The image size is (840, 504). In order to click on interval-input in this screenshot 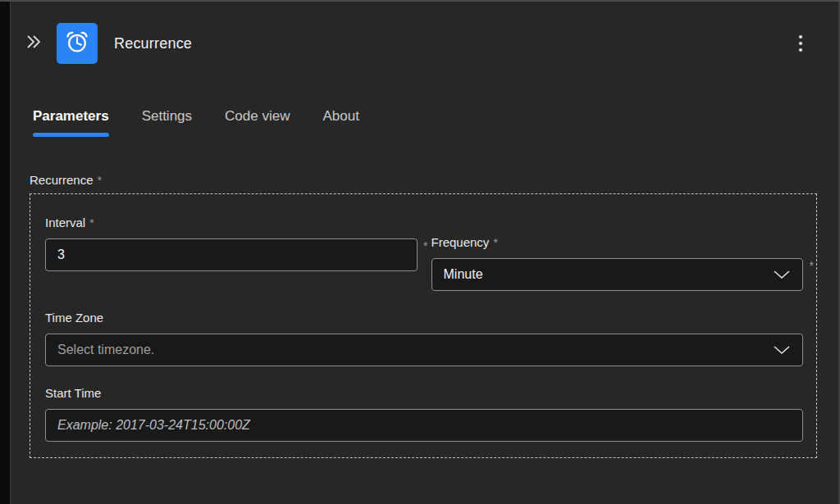, I will do `click(231, 255)`.